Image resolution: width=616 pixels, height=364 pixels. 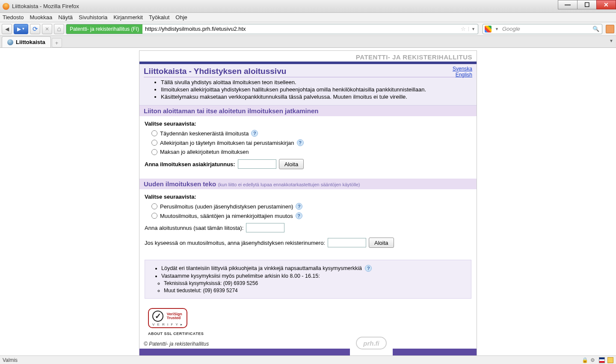 What do you see at coordinates (93, 17) in the screenshot?
I see `menu-history: Sivuhistoria` at bounding box center [93, 17].